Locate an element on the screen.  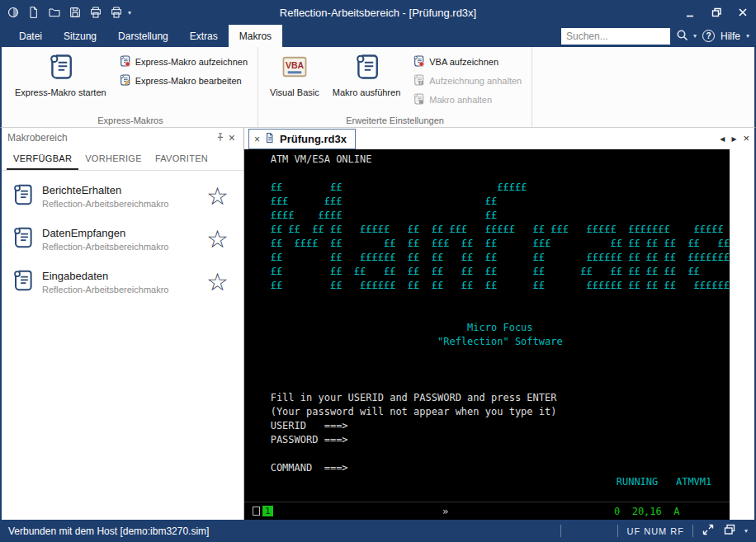
terminal-line: Micro Focus is located at coordinates (491, 328).